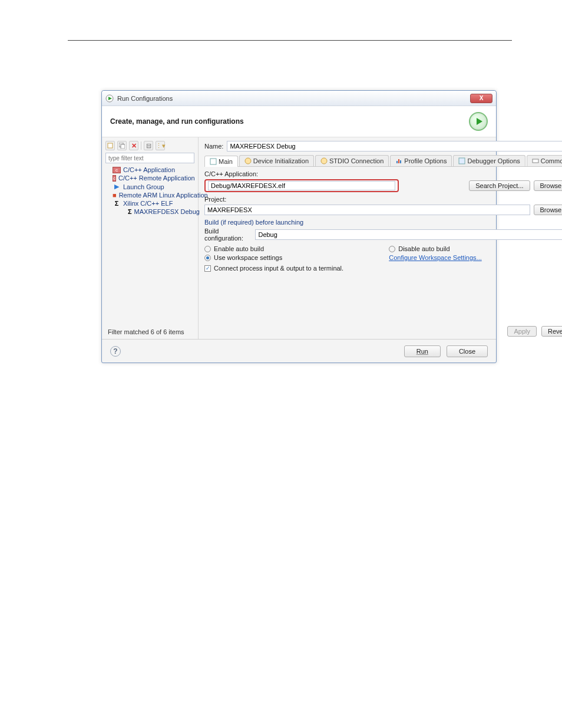  I want to click on tree-item-c-app: cC/C++ Application, so click(150, 170).